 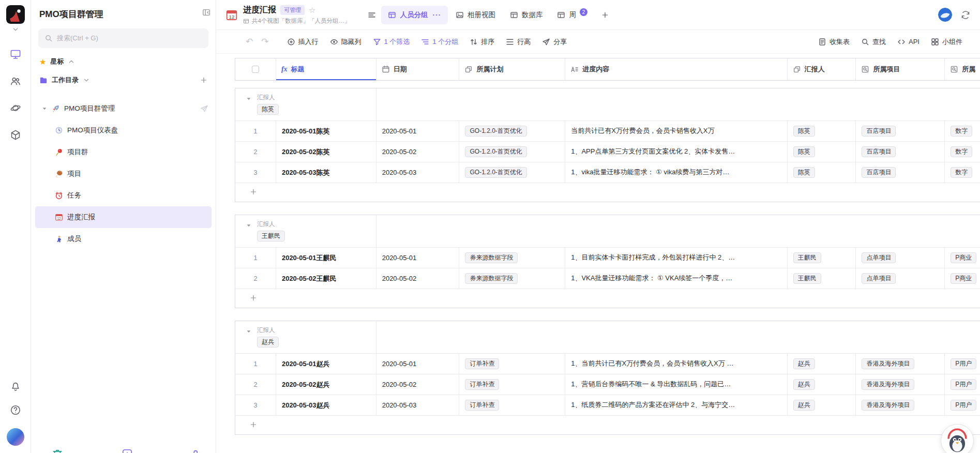 I want to click on cell-project: 百店项目, so click(x=900, y=131).